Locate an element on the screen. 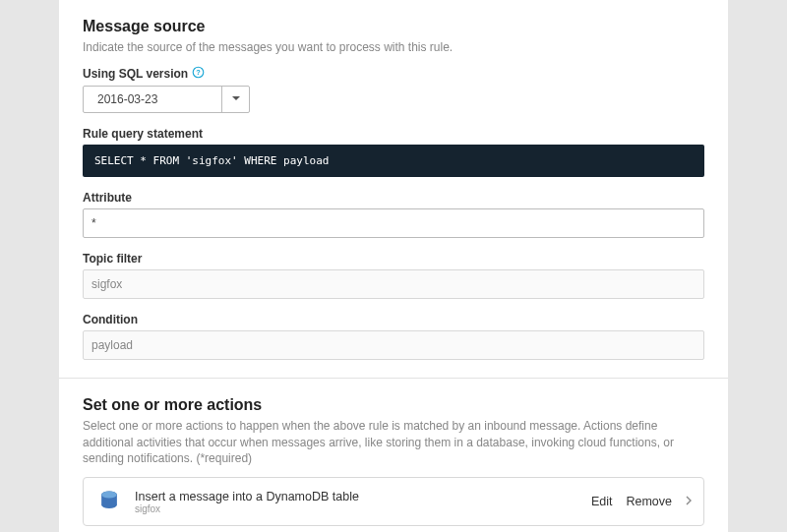 The width and height of the screenshot is (787, 532). attribute-input is located at coordinates (394, 223).